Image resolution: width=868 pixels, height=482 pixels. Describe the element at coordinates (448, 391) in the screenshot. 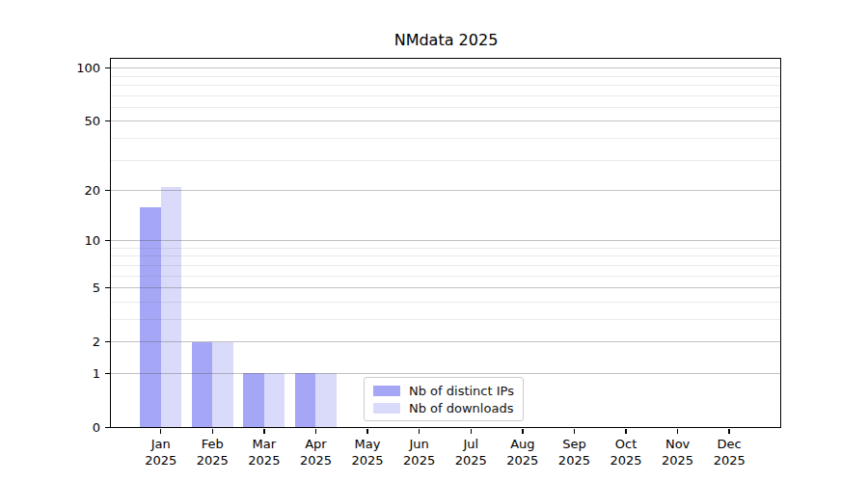

I see `legend-entry-distinct-ips: Nb of distinct IPs` at that location.